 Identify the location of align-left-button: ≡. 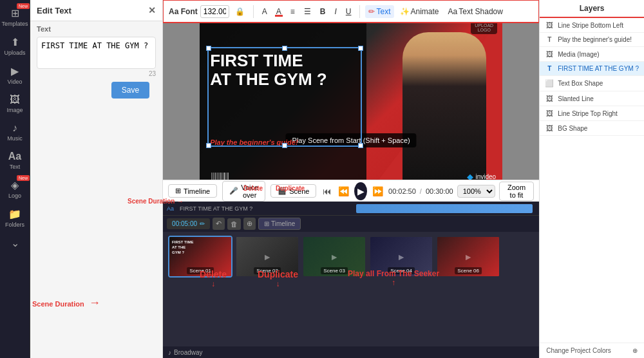
(292, 12).